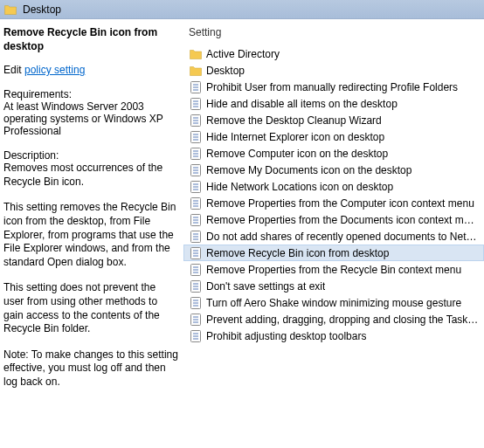 This screenshot has height=448, width=484. What do you see at coordinates (334, 187) in the screenshot?
I see `setting-policy-item: Hide Network Locations icon on desktop` at bounding box center [334, 187].